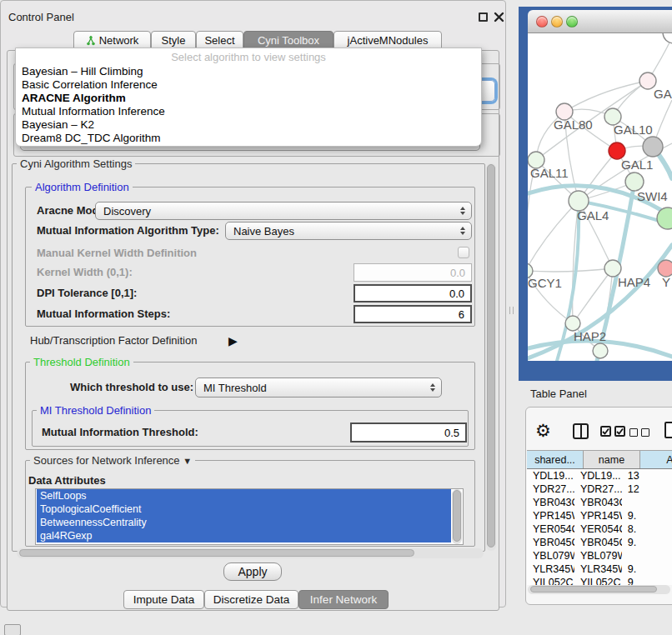  Describe the element at coordinates (413, 314) in the screenshot. I see `mi-steps-field: 6` at that location.